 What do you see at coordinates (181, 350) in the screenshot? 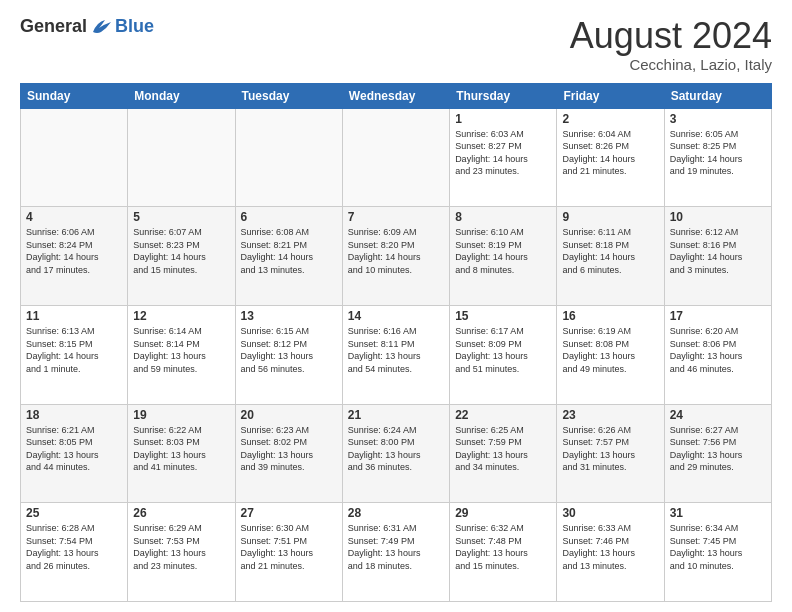
I see `day-info: Sunrise: 6:14 AM Sunset: 8:14 PM Dayligh…` at bounding box center [181, 350].